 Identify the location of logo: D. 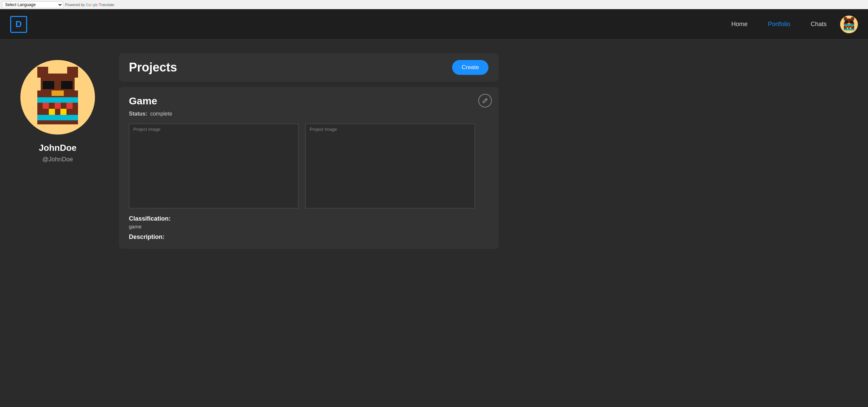
(19, 24).